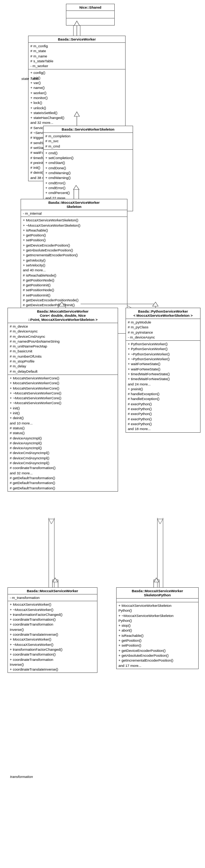  What do you see at coordinates (88, 141) in the screenshot?
I see `basda-service-worker-skeleton-attrs: # m_completion # m_svc # m_cmd` at bounding box center [88, 141].